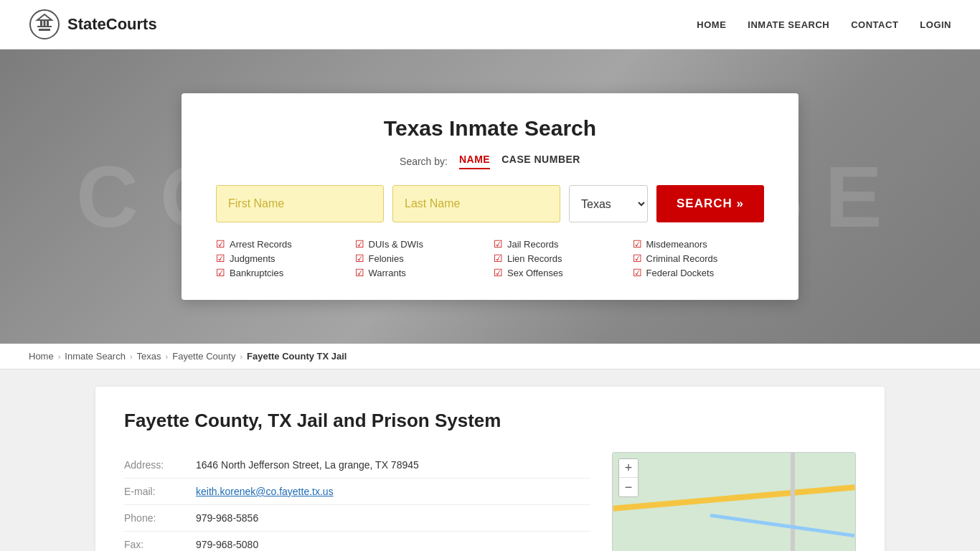  Describe the element at coordinates (44, 24) in the screenshot. I see `logo-icon` at that location.